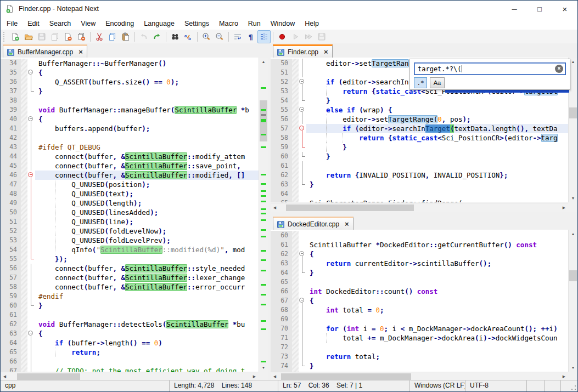 This screenshot has height=392, width=578. Describe the element at coordinates (419, 120) in the screenshot. I see `code-line-56: 56 editor->setTargetRange(0, pos);` at that location.